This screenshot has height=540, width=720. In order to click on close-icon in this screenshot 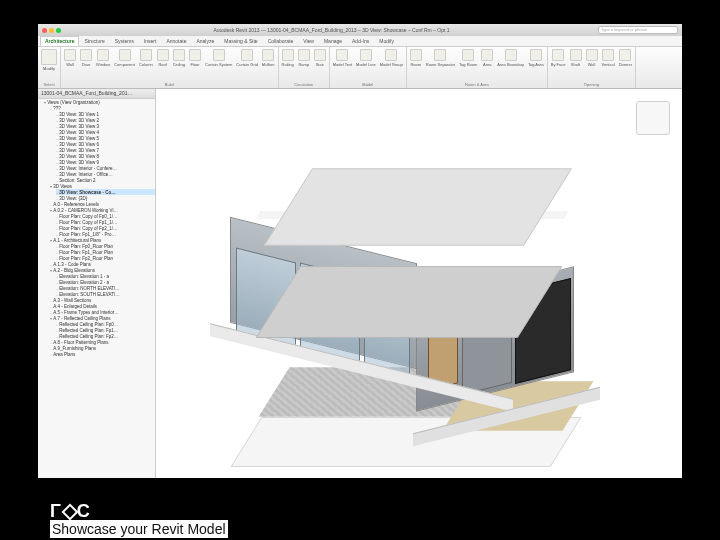, I will do `click(44, 30)`.